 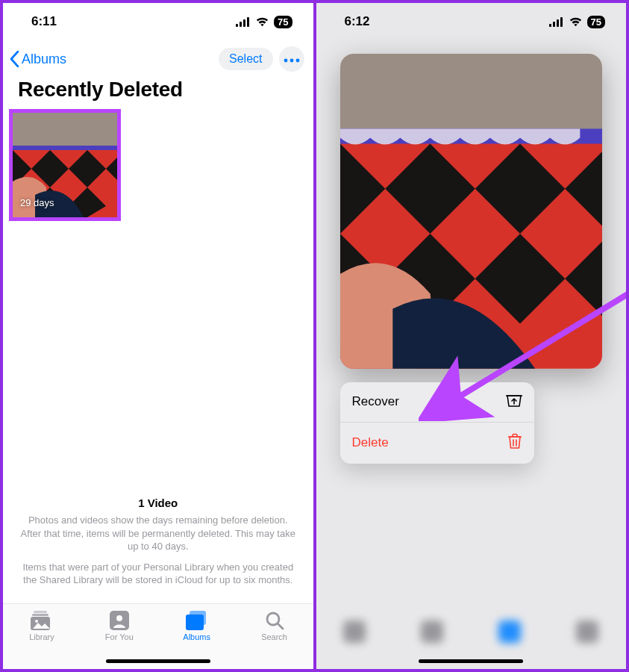 What do you see at coordinates (245, 59) in the screenshot?
I see `select-button: Select` at bounding box center [245, 59].